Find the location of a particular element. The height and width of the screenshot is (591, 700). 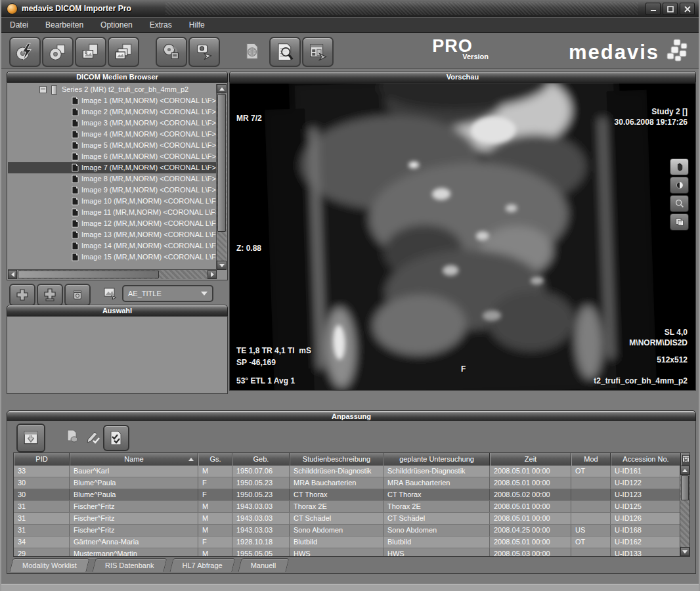

plus-all-icon is located at coordinates (50, 295).